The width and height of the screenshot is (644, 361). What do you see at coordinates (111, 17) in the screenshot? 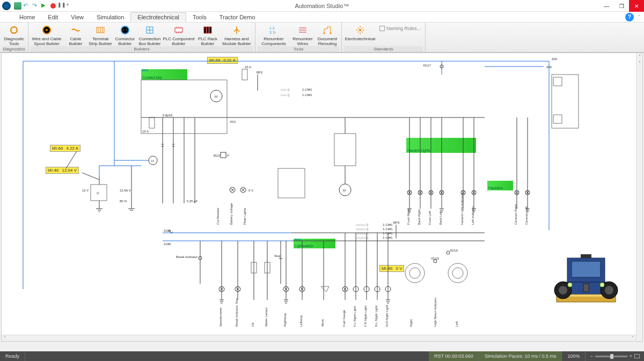
I see `tab-simulation: Simulation` at bounding box center [111, 17].